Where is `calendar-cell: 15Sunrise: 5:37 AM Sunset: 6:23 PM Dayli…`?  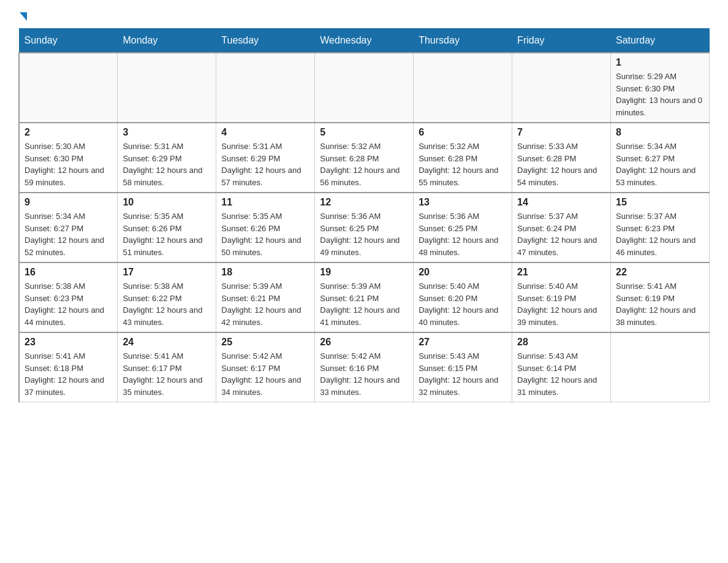
calendar-cell: 15Sunrise: 5:37 AM Sunset: 6:23 PM Dayli… is located at coordinates (661, 228).